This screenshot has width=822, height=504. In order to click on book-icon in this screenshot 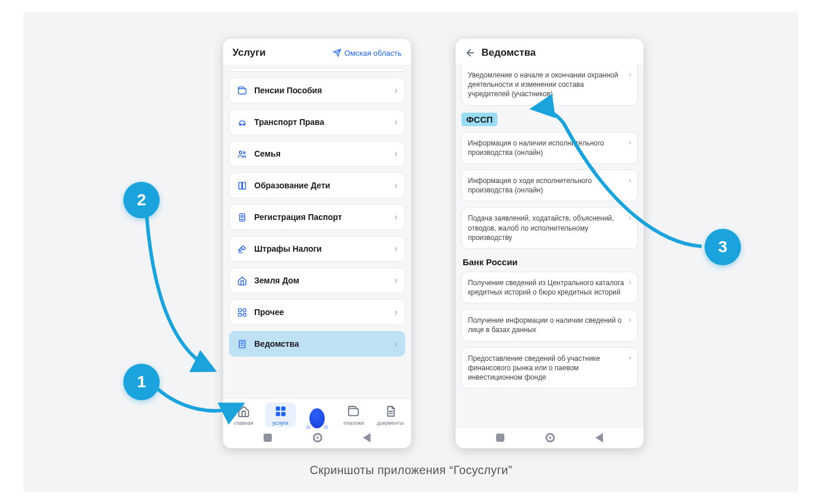, I will do `click(242, 185)`.